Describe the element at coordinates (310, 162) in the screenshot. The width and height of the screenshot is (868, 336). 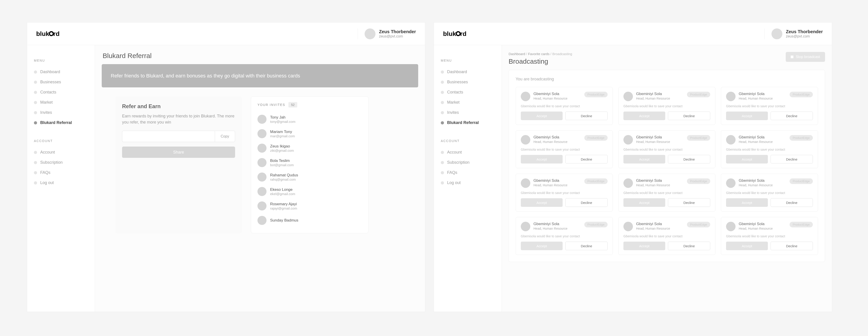
I see `invite-item: Bola Teslimbot@gmail.com` at that location.